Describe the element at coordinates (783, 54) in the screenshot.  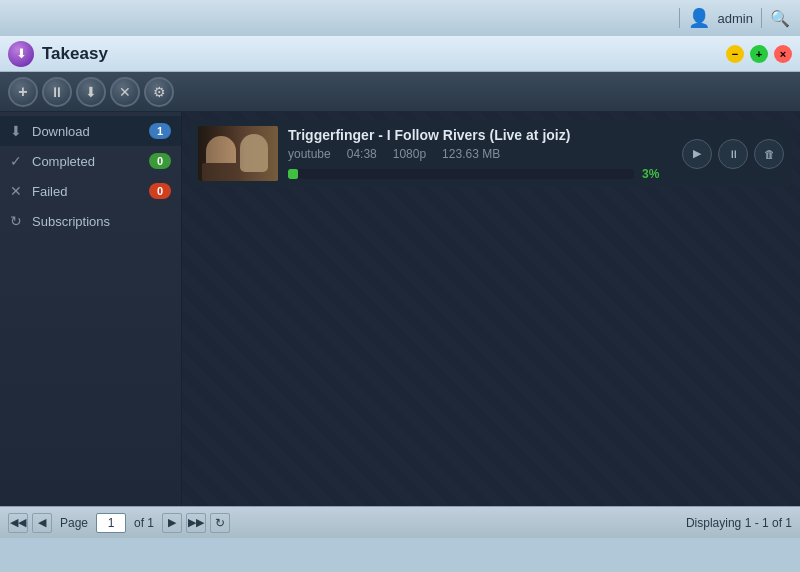
I see `close-button: ×` at that location.